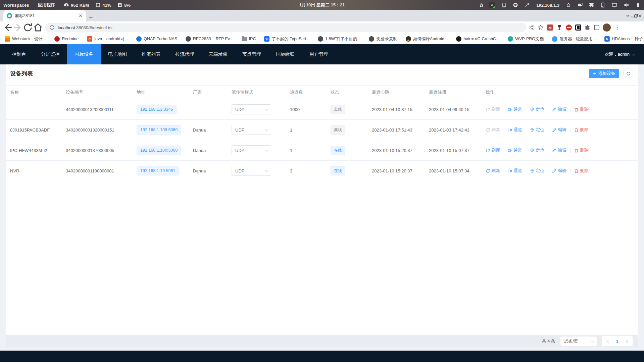 The image size is (644, 362). What do you see at coordinates (607, 28) in the screenshot?
I see `profile-avatar` at bounding box center [607, 28].